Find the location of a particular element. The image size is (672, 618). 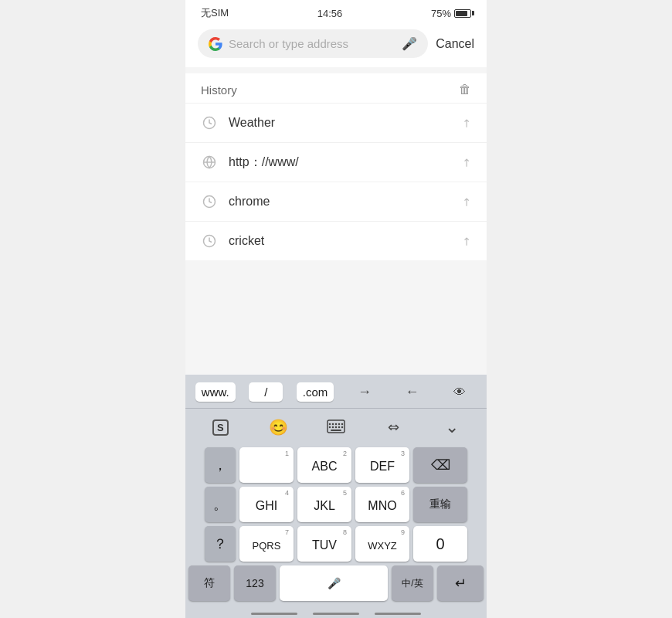

battery-percent: 75% is located at coordinates (441, 14).